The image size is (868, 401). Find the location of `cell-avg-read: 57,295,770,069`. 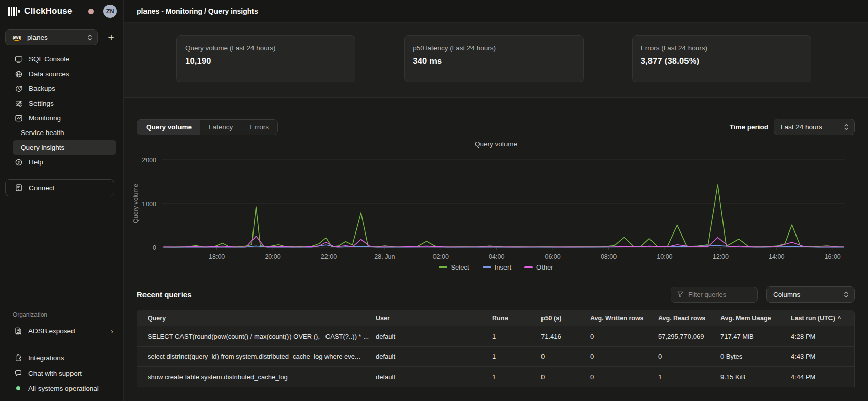

cell-avg-read: 57,295,770,069 is located at coordinates (690, 336).